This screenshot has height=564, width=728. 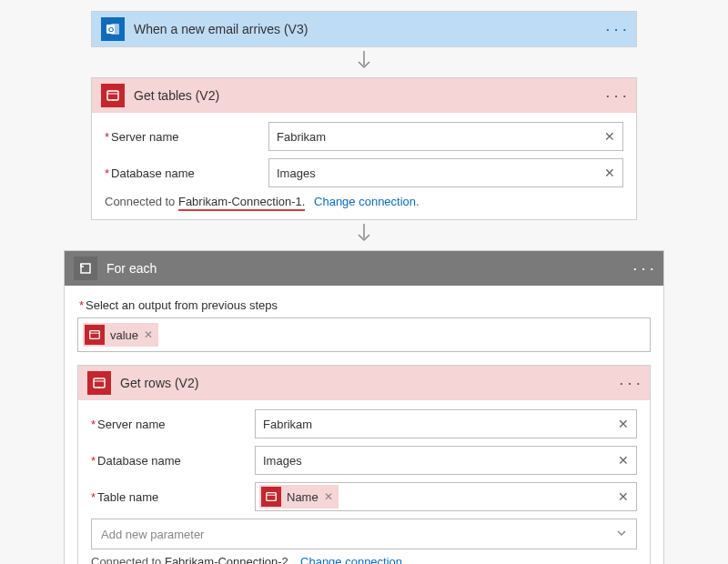 I want to click on value-token: value ✕, so click(x=120, y=335).